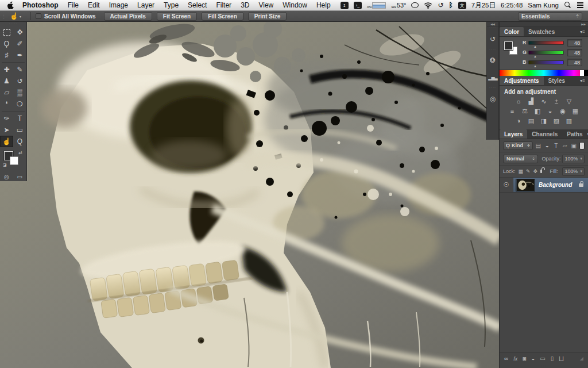 This screenshot has width=588, height=368. What do you see at coordinates (7, 141) in the screenshot?
I see `hand-tool: ☝` at bounding box center [7, 141].